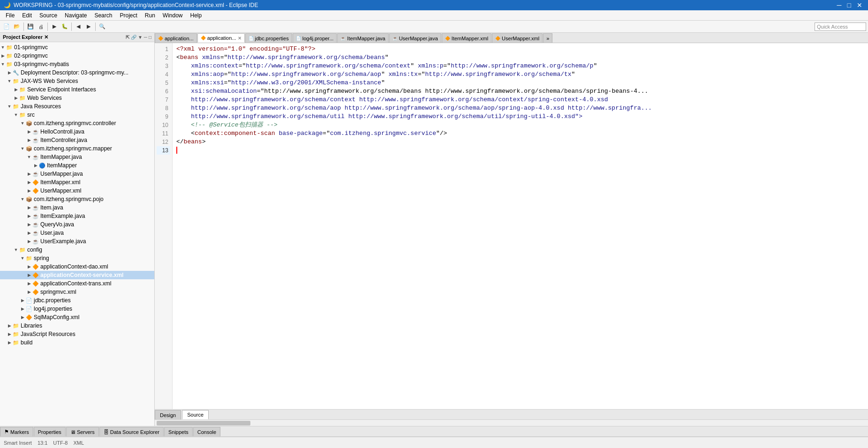  I want to click on tree-arrow-webservices: ▶, so click(16, 98).